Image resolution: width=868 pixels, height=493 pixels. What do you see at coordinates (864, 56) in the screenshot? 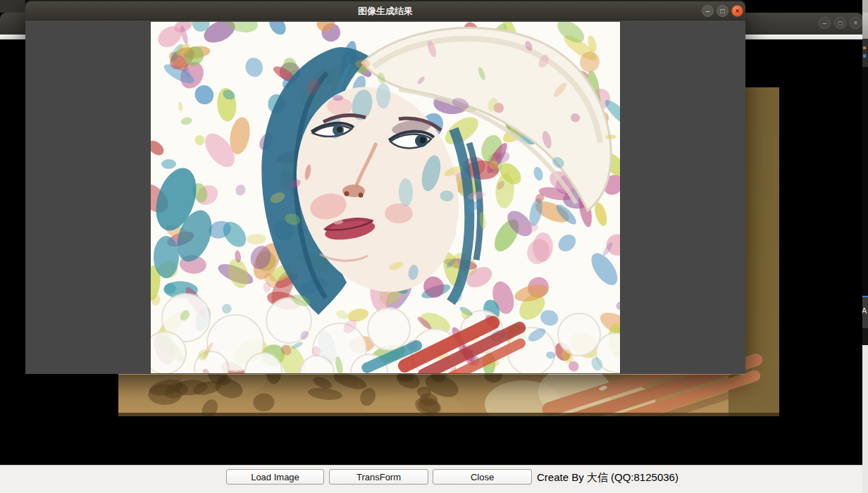
I see `blue-icon` at bounding box center [864, 56].